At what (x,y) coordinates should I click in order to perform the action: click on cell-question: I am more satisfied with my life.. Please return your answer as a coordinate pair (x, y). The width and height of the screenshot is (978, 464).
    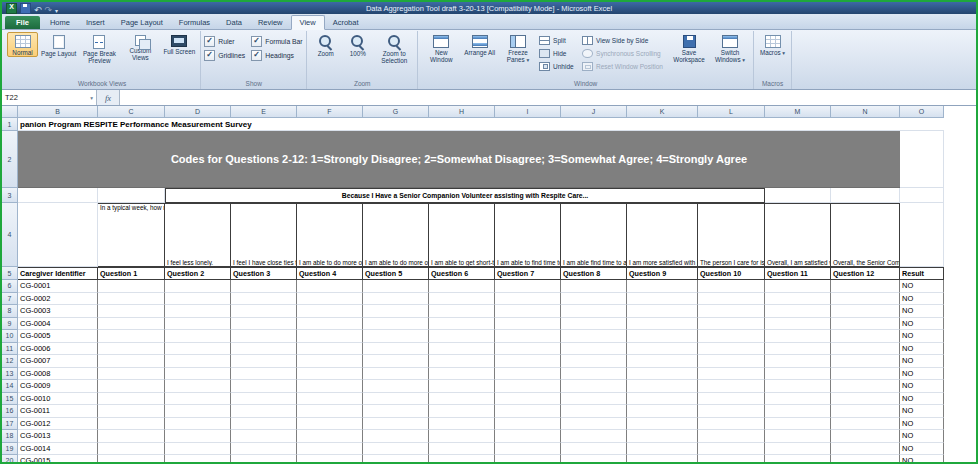
    Looking at the image, I should click on (662, 235).